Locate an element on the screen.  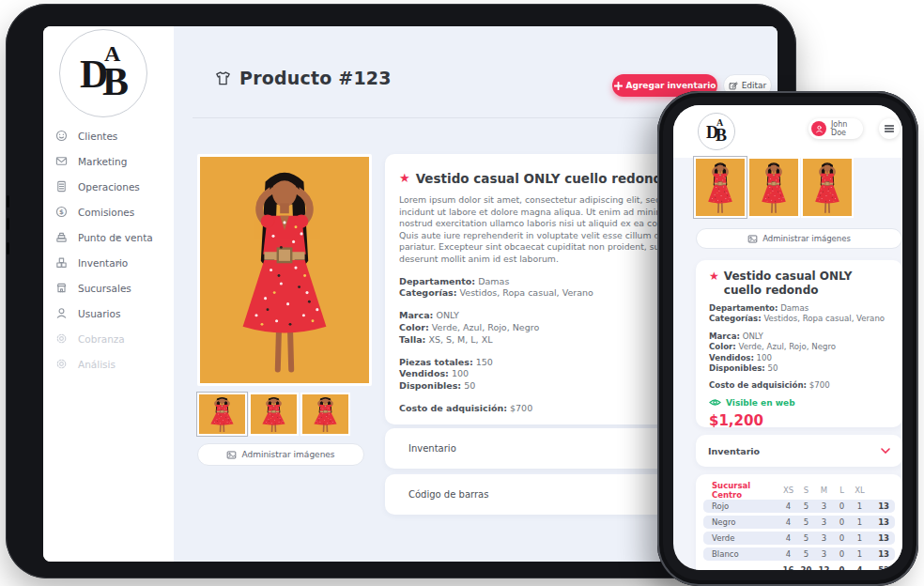
product-main-image is located at coordinates (285, 270).